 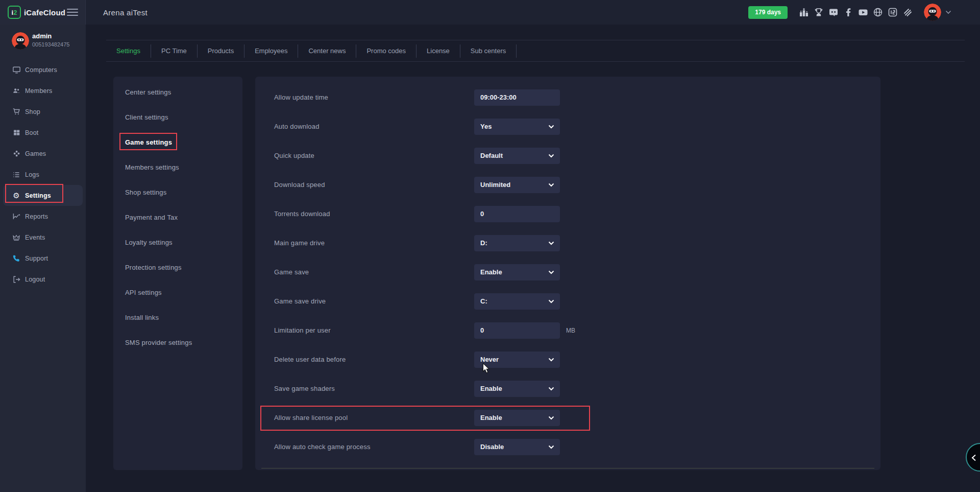 What do you see at coordinates (43, 217) in the screenshot?
I see `sidebar-item-reports: Reports` at bounding box center [43, 217].